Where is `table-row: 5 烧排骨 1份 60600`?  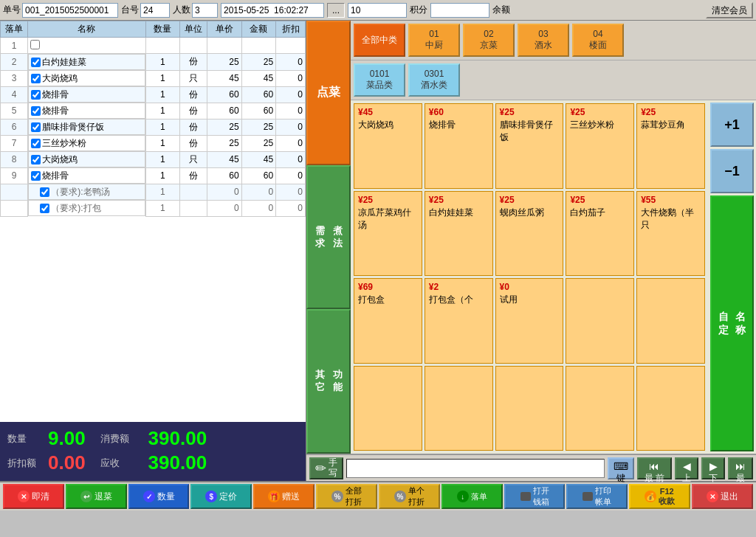 table-row: 5 烧排骨 1份 60600 is located at coordinates (154, 111).